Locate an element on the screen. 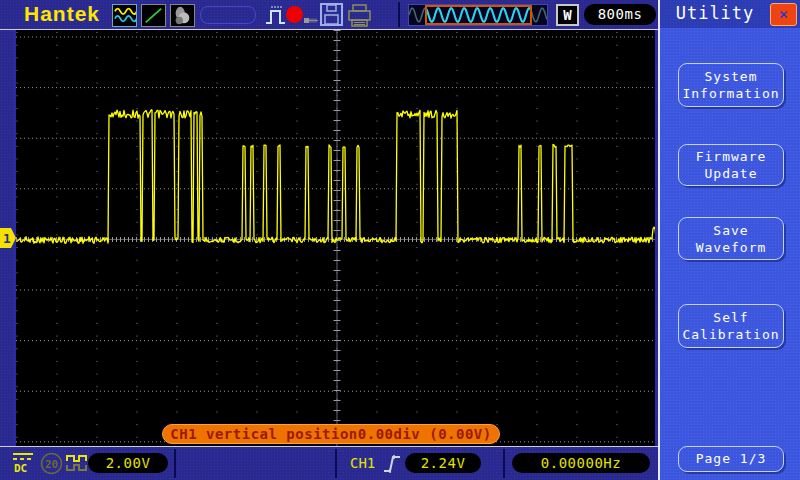  system-information-button: System Information is located at coordinates (731, 85).